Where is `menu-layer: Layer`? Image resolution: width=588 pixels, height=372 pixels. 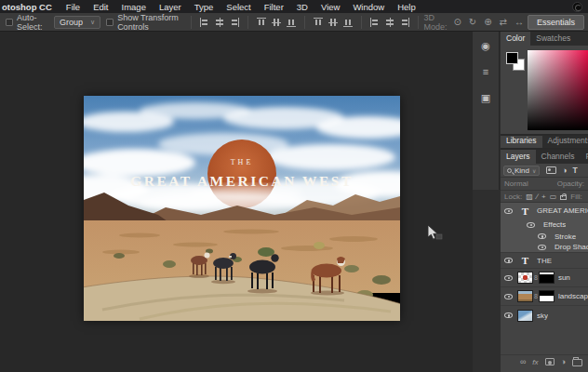
menu-layer: Layer is located at coordinates (170, 7).